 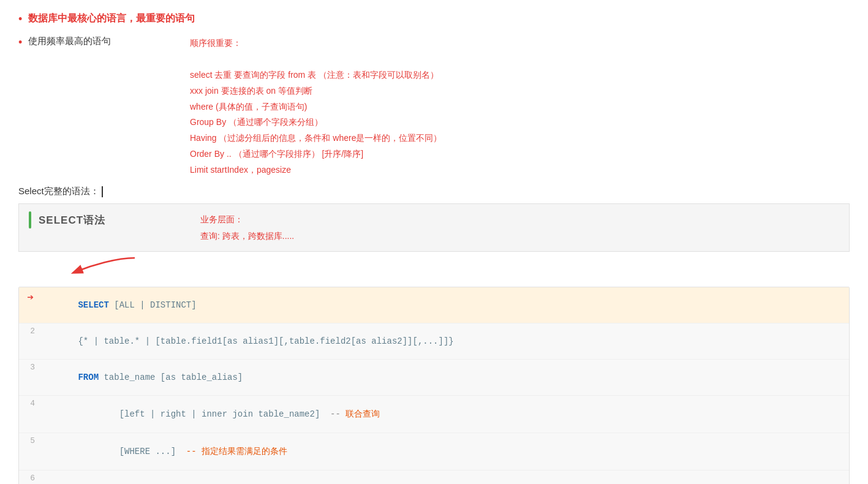 I want to click on order-line-6: Order By .. （通过哪个字段排序） [升序/降序], so click(x=277, y=154).